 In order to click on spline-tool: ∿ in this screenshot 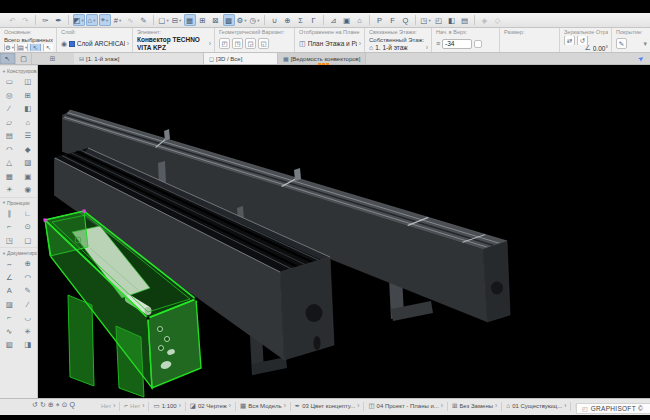, I will do `click(10, 332)`.